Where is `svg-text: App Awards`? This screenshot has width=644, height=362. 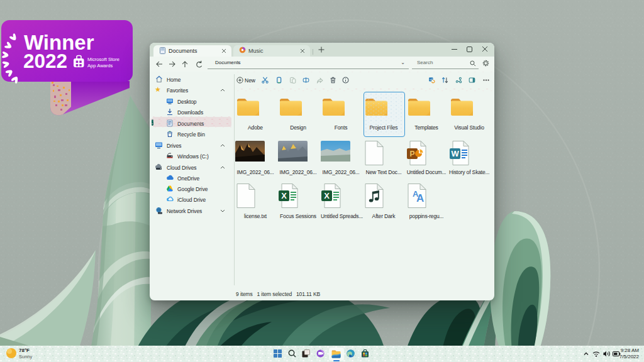 svg-text: App Awards is located at coordinates (101, 65).